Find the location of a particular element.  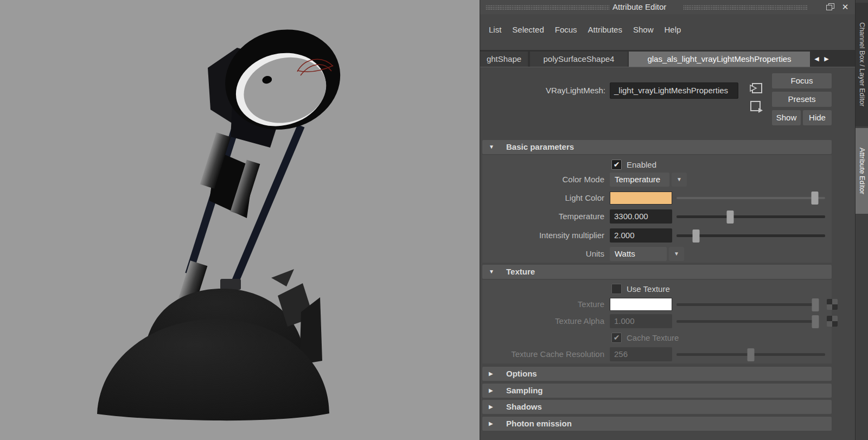

hide-button: Hide is located at coordinates (817, 118).